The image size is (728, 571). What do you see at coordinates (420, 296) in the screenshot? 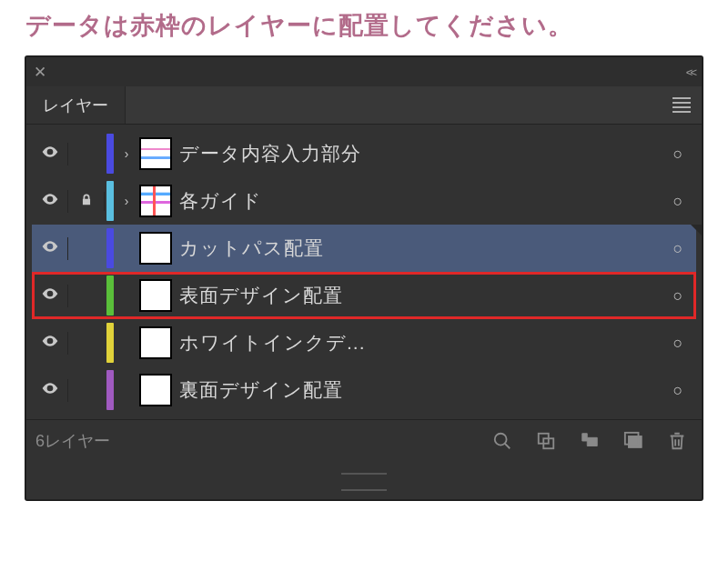
I see `layer-name: 表面デザイン配置` at bounding box center [420, 296].